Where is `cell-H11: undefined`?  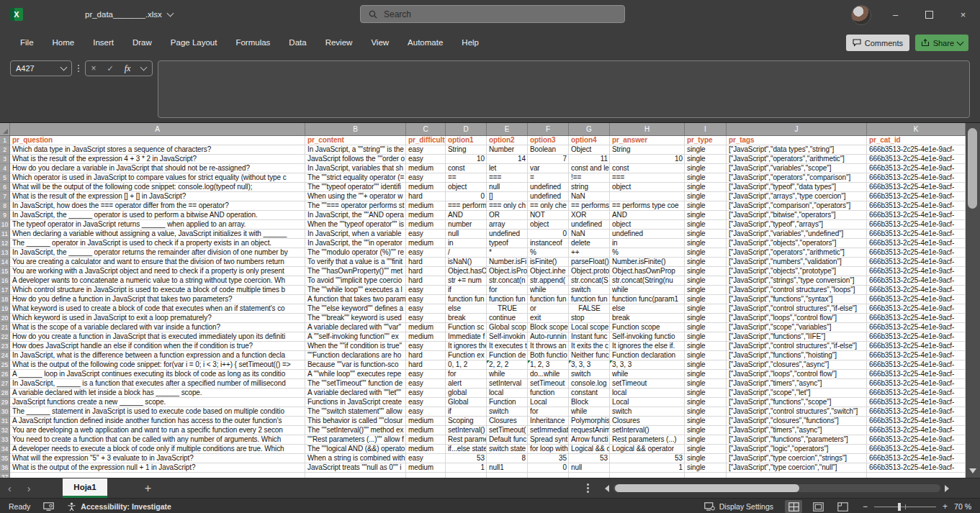 cell-H11: undefined is located at coordinates (647, 235).